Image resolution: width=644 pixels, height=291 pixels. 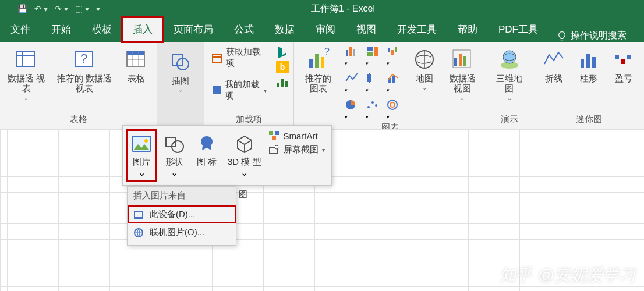 What do you see at coordinates (297, 136) in the screenshot?
I see `smartart-button: SmartArt` at bounding box center [297, 136].